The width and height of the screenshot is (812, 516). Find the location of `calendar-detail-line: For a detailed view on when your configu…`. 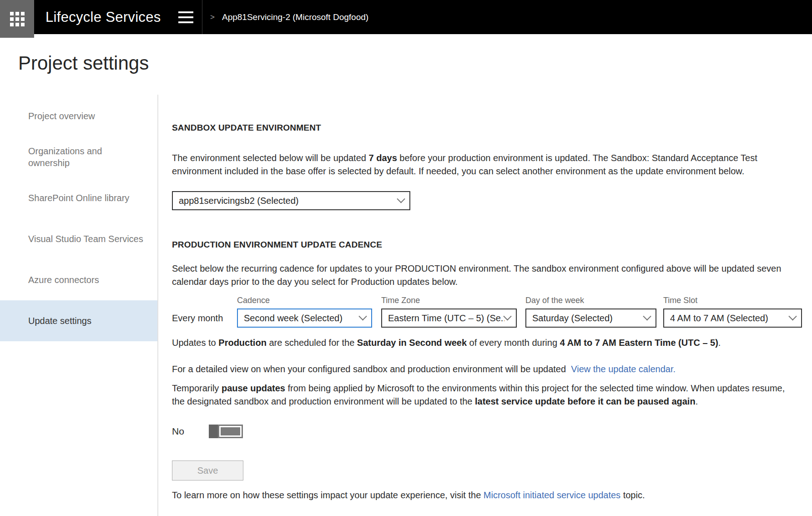

calendar-detail-line: For a detailed view on when your configu… is located at coordinates (488, 369).